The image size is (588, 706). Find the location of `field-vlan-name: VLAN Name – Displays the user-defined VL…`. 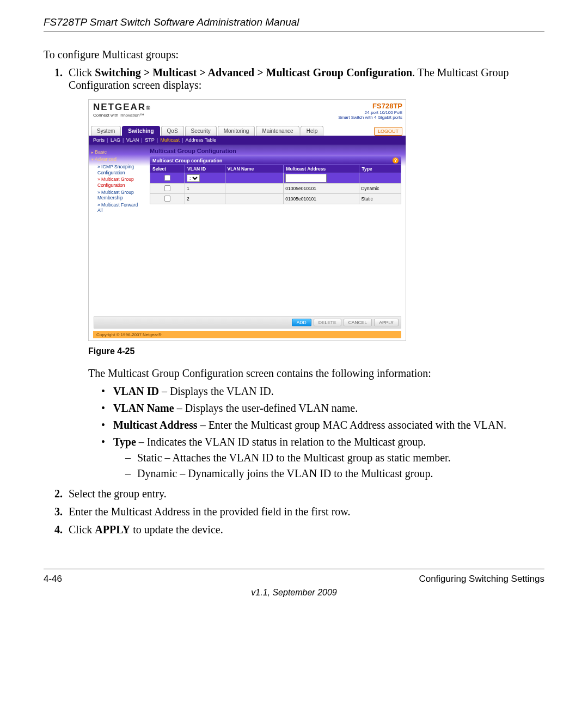

field-vlan-name: VLAN Name – Displays the user-defined VL… is located at coordinates (323, 409).